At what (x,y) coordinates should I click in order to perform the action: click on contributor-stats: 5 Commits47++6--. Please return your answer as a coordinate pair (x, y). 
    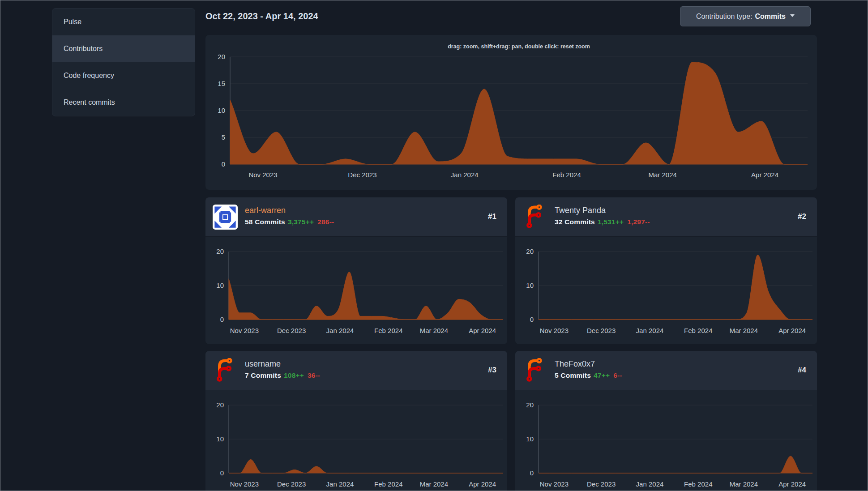
    Looking at the image, I should click on (588, 376).